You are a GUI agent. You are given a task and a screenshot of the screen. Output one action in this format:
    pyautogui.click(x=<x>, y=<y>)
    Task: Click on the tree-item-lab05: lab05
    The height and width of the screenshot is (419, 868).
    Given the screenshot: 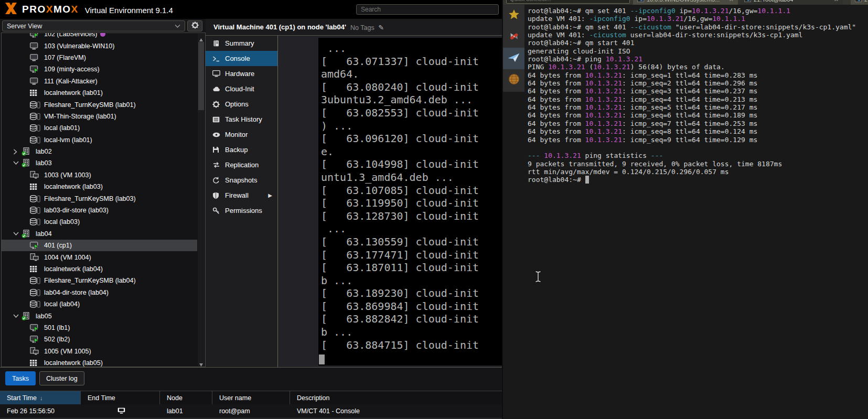 What is the action you would take?
    pyautogui.click(x=100, y=316)
    